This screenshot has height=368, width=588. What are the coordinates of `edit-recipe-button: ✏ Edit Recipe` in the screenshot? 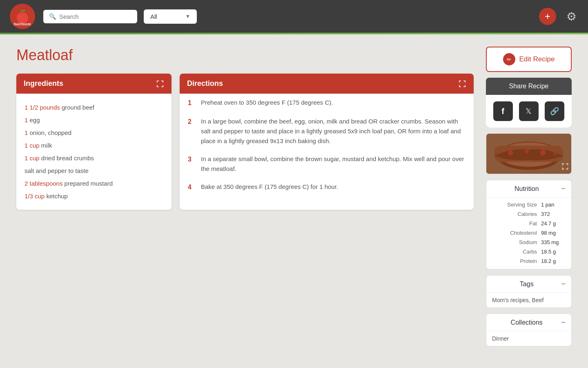 It's located at (529, 59).